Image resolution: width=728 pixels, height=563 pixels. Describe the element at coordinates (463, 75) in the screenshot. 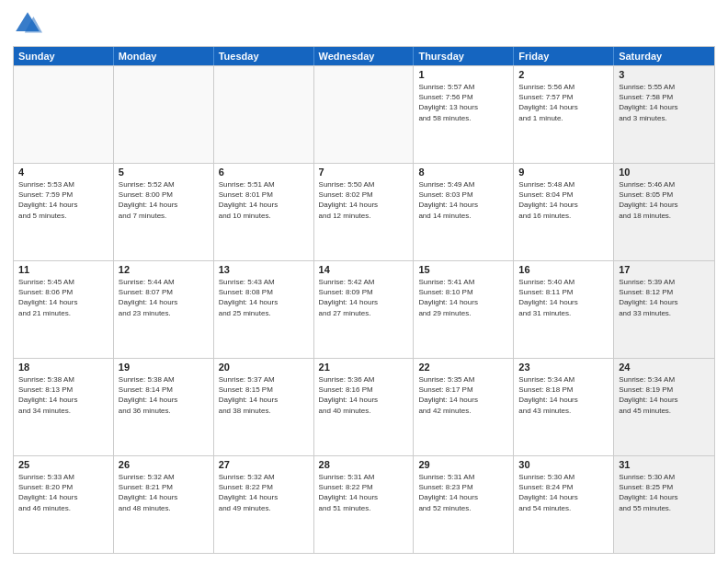

I see `day-number: 1` at that location.